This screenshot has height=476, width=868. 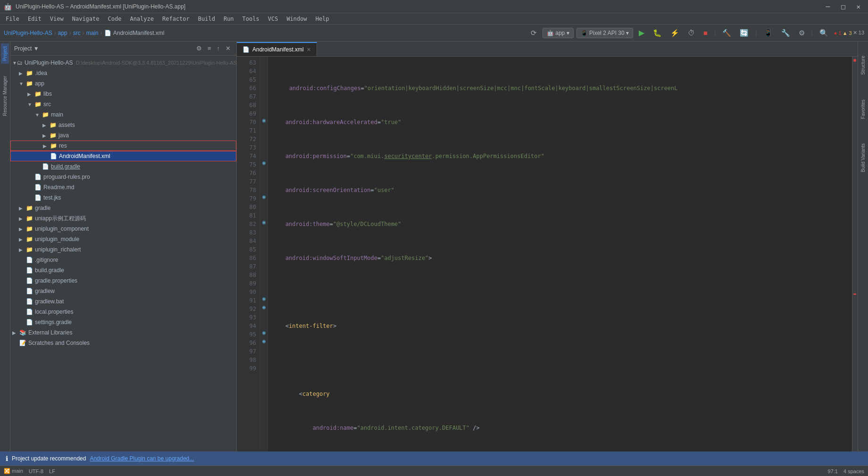 I want to click on run-toolbar: ⟳ 🤖 app ▾ 📱 Pixel 2 API 30 ▾ ▶ 🐛 ⚡ ⏱ ■ |…, so click(x=696, y=33).